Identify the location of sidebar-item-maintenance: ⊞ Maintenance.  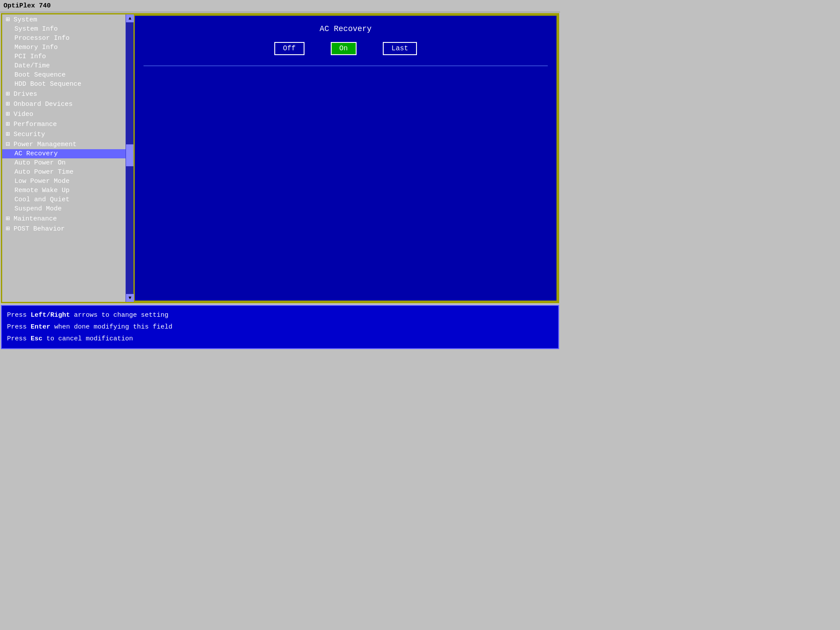
(64, 219).